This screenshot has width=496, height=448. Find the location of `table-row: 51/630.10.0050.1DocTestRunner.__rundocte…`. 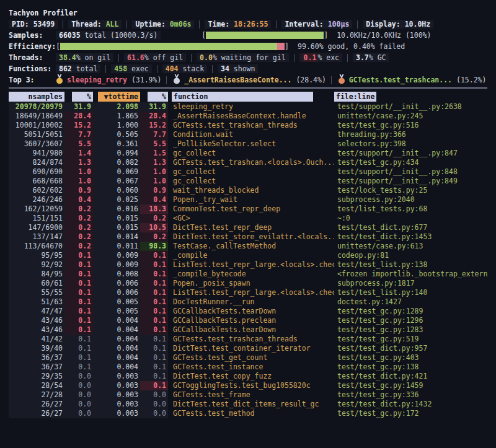

table-row: 51/630.10.0050.1DocTestRunner.__rundocte… is located at coordinates (248, 302).